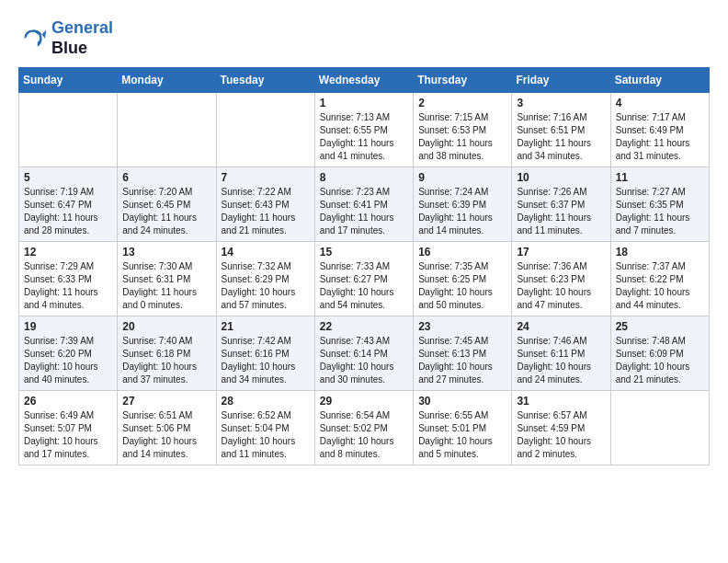 This screenshot has width=728, height=563. I want to click on day-info: Sunrise: 7:33 AM Sunset: 6:27 PM Dayligh…, so click(364, 286).